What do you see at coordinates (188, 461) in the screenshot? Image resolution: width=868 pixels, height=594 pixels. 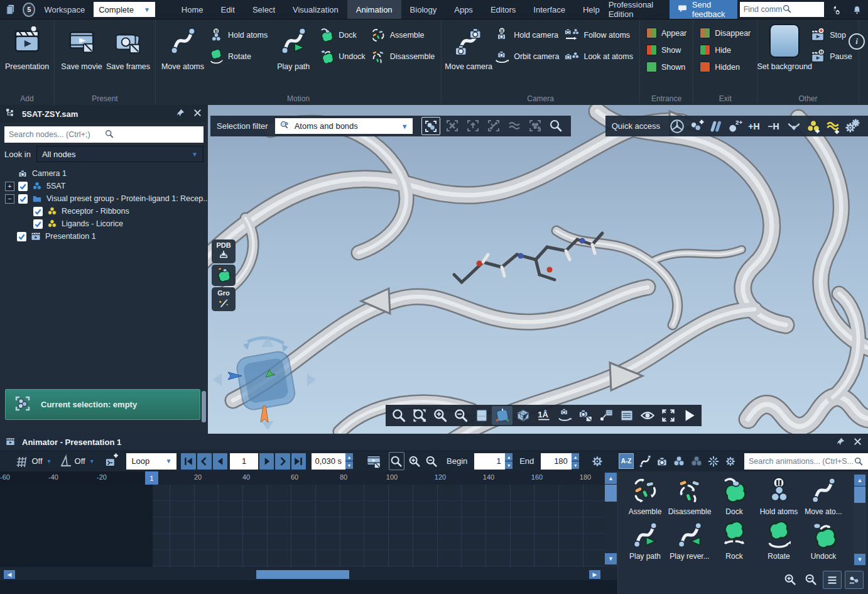 I see `transport-skip-start-button` at bounding box center [188, 461].